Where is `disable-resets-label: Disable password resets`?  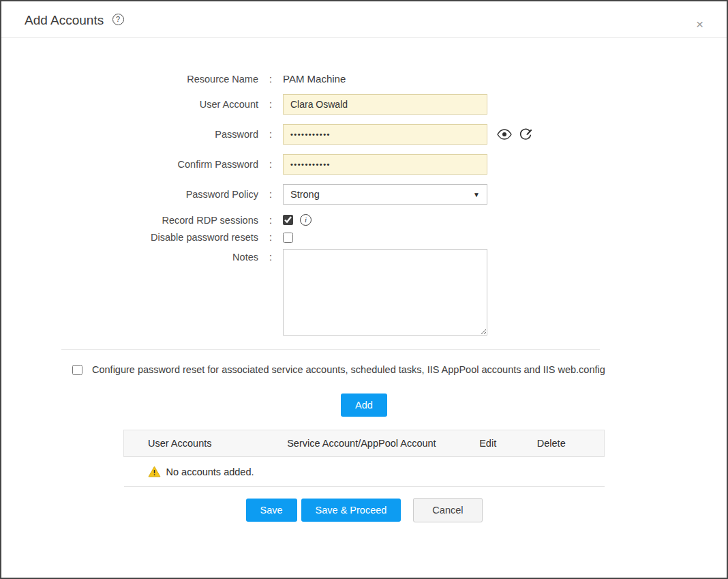
disable-resets-label: Disable password resets is located at coordinates (130, 237).